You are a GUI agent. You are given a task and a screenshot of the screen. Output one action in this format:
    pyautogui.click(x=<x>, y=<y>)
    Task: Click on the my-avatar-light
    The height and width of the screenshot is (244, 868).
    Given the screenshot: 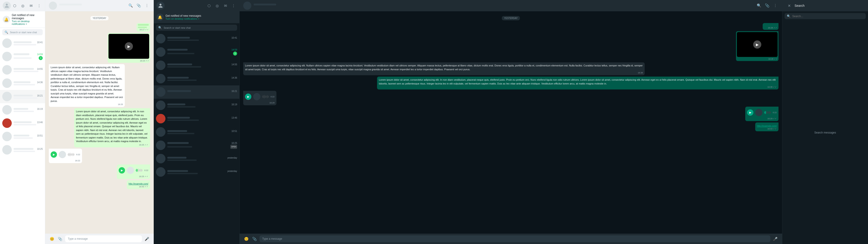 What is the action you would take?
    pyautogui.click(x=7, y=6)
    